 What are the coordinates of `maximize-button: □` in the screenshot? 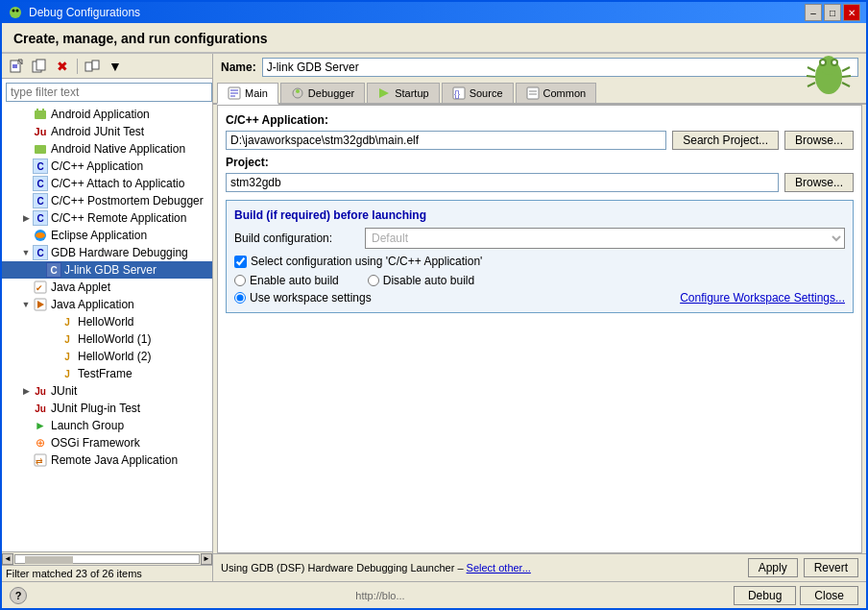 It's located at (832, 12).